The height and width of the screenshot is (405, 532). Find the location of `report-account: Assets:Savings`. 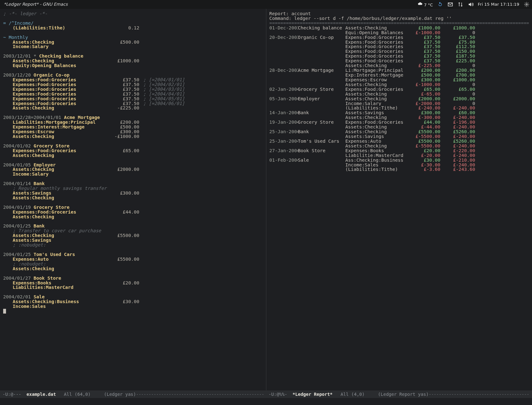

report-account: Assets:Savings is located at coordinates (376, 113).